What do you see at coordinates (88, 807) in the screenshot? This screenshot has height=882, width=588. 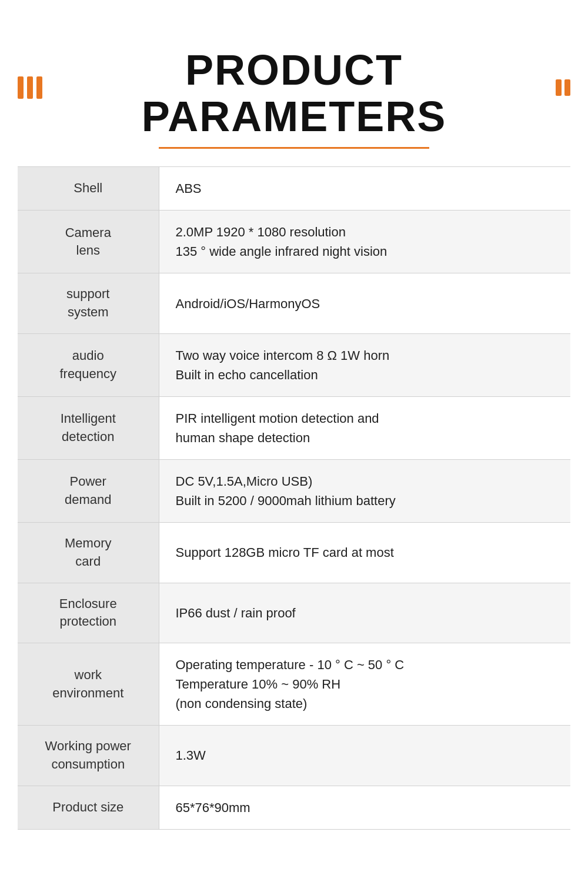 I see `param-label: Product size` at bounding box center [88, 807].